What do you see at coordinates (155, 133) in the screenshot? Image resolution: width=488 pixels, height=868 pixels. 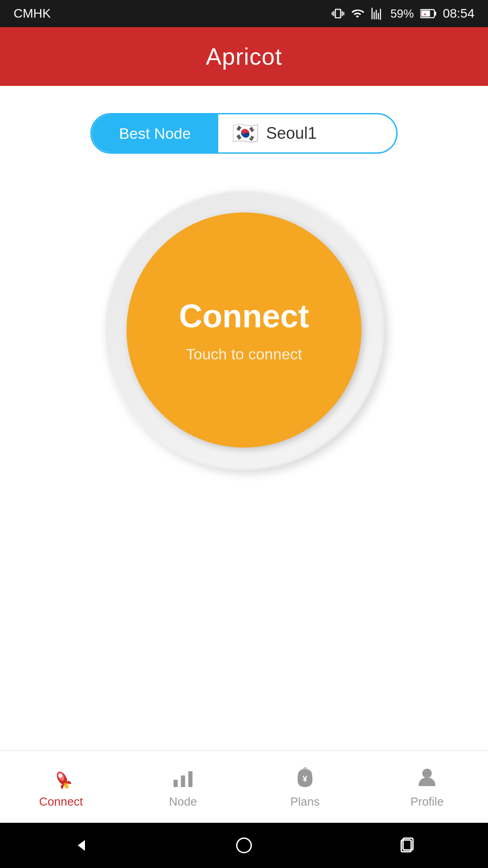 I see `best-node-label: Best Node` at bounding box center [155, 133].